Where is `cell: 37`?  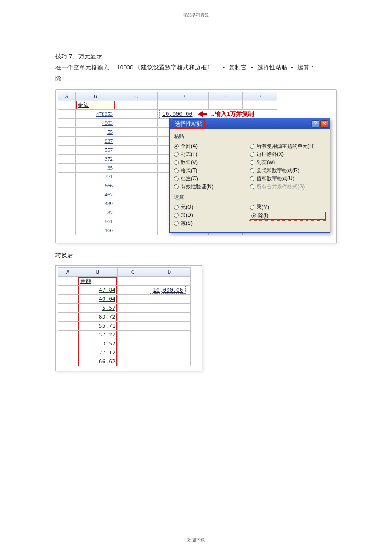 cell: 37 is located at coordinates (95, 212).